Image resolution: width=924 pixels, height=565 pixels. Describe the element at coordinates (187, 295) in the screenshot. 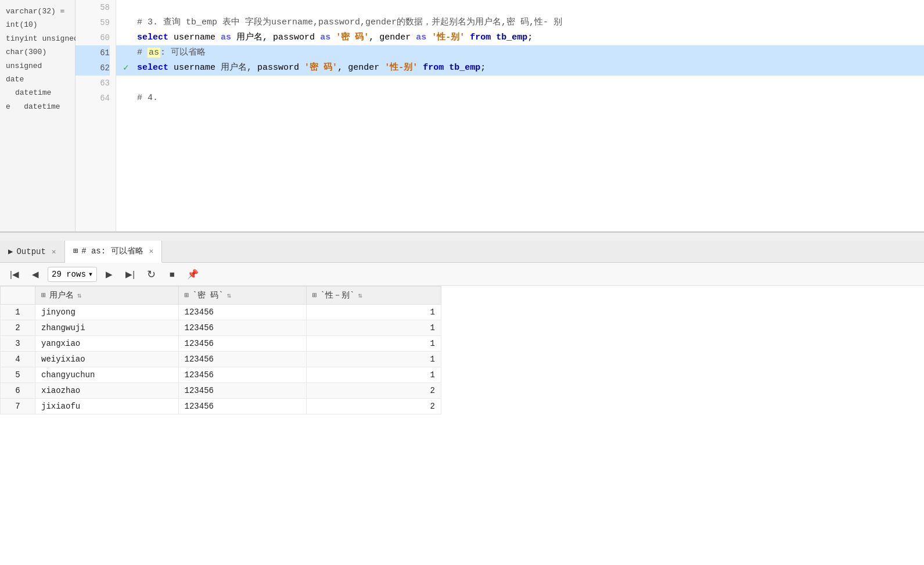

I see `col-icon-password: ⊞` at that location.